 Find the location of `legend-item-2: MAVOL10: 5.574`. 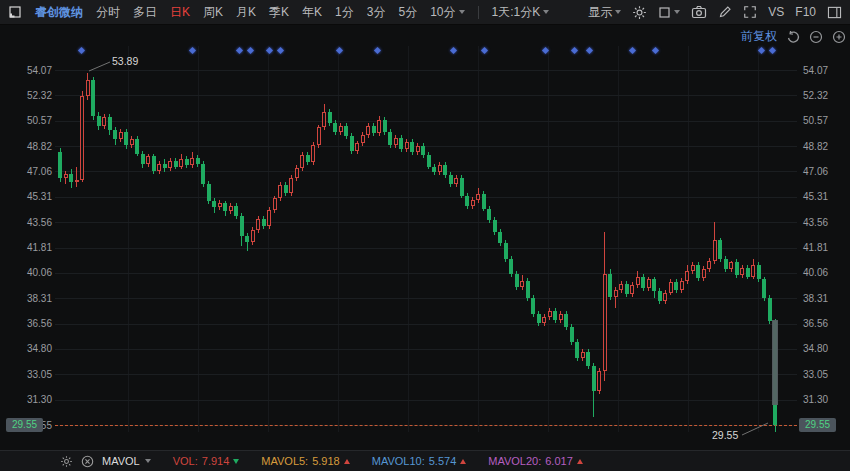

legend-item-2: MAVOL10: 5.574 is located at coordinates (420, 461).